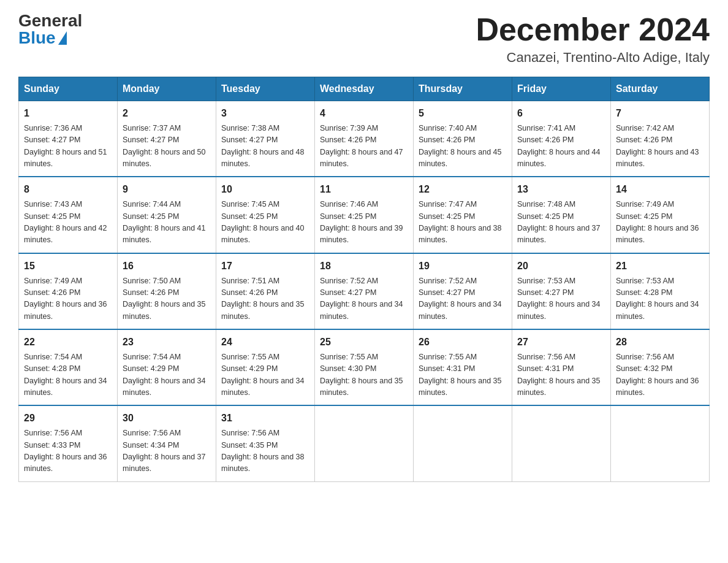 This screenshot has width=728, height=563. What do you see at coordinates (364, 90) in the screenshot?
I see `col-wednesday: Wednesday` at bounding box center [364, 90].